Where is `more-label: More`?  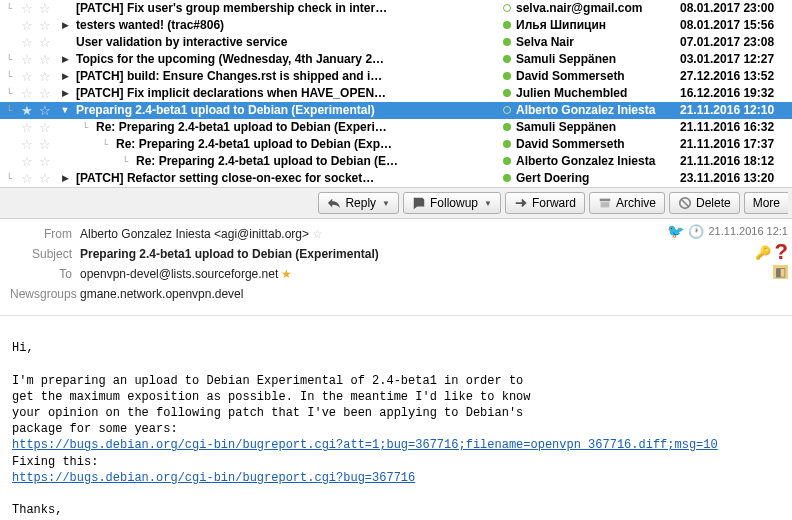
more-label: More is located at coordinates (766, 203).